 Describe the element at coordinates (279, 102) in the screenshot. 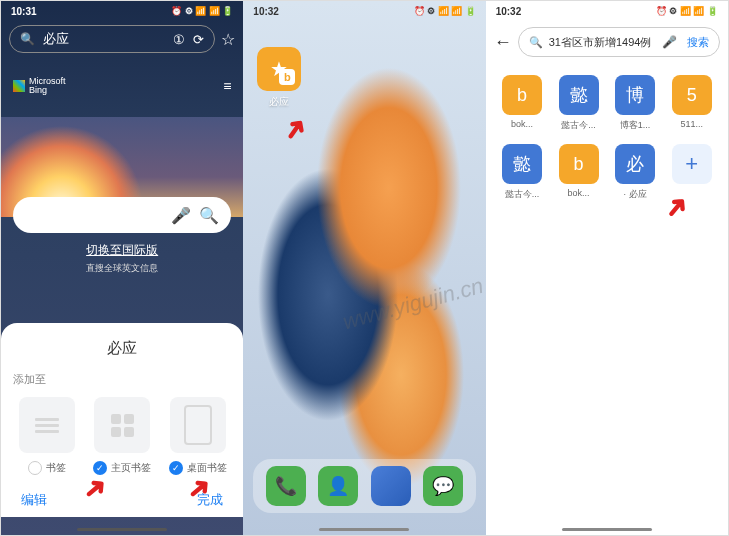

I see `shortcut-label: 必应` at that location.